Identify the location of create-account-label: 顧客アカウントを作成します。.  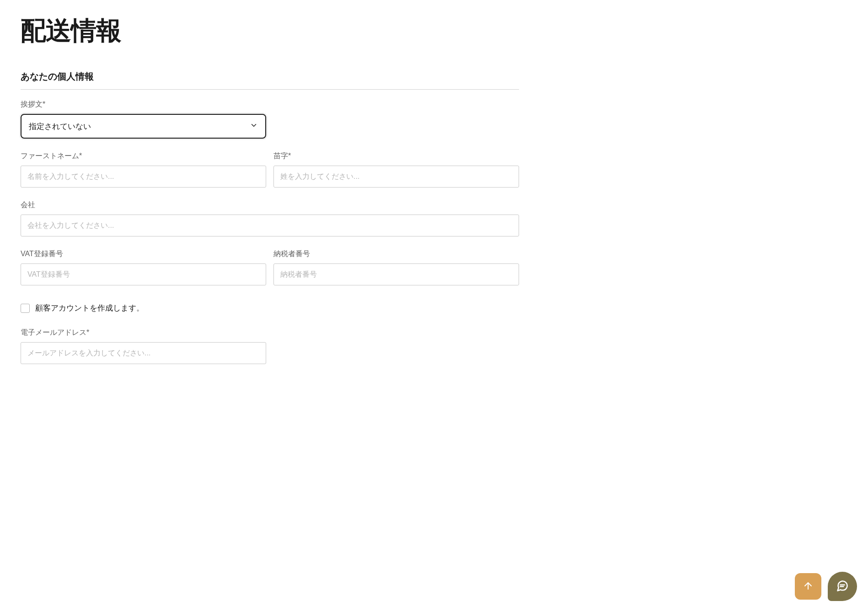
(90, 308).